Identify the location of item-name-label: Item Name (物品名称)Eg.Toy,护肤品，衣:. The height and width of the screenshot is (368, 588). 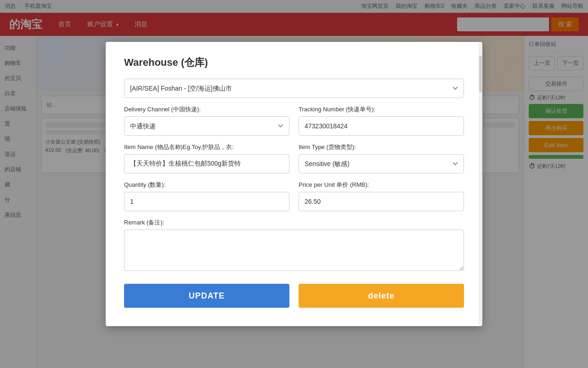
(207, 147).